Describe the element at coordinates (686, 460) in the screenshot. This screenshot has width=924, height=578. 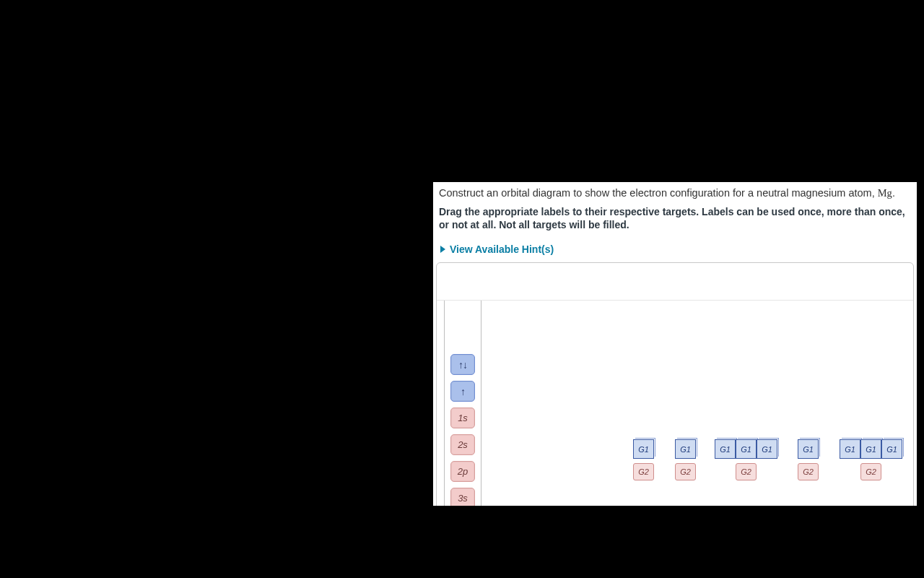
I see `orbital-group-2: G1 G2` at that location.